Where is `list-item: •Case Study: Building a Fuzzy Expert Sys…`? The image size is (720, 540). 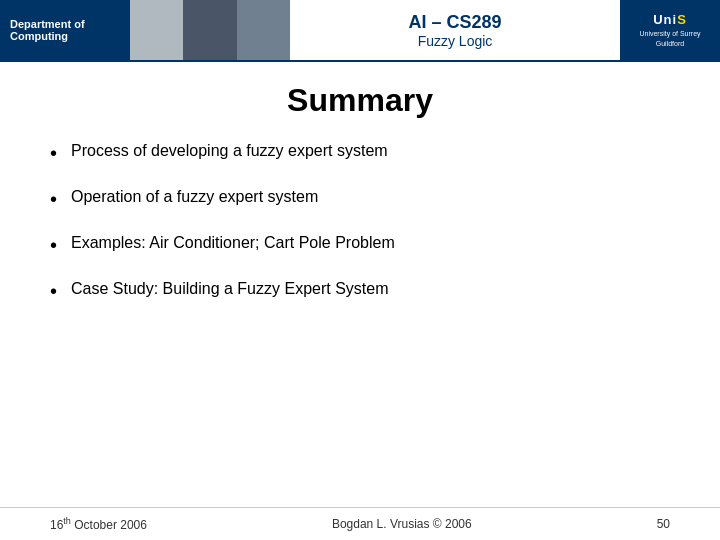 list-item: •Case Study: Building a Fuzzy Expert Sys… is located at coordinates (360, 291).